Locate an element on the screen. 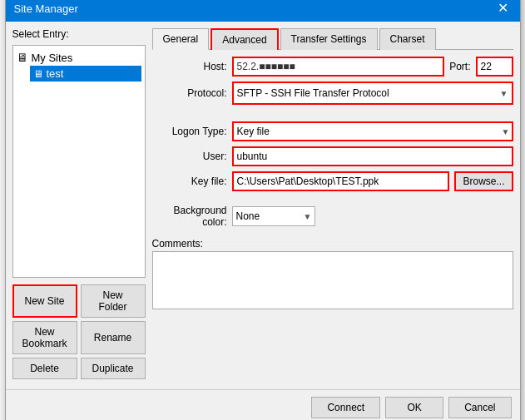 The image size is (525, 420). port-label: Port: is located at coordinates (459, 67).